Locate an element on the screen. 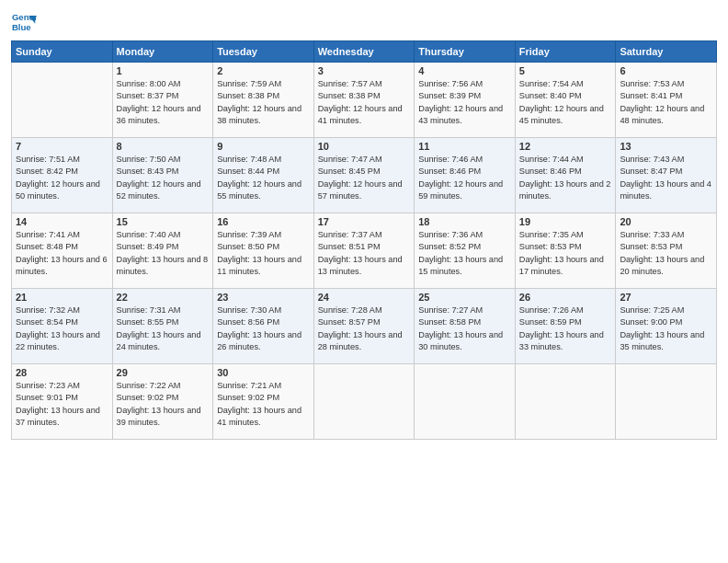 Image resolution: width=728 pixels, height=563 pixels. day-number: 13 is located at coordinates (665, 146).